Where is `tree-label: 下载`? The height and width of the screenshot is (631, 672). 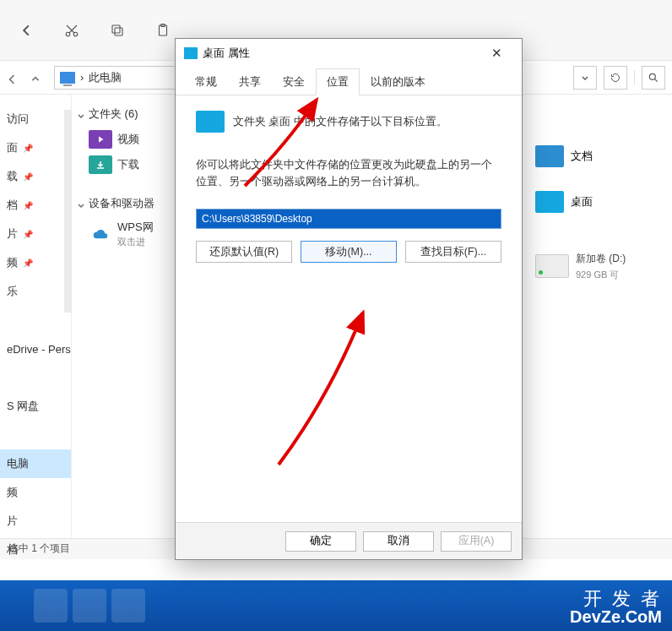 tree-label: 下载 is located at coordinates (128, 165).